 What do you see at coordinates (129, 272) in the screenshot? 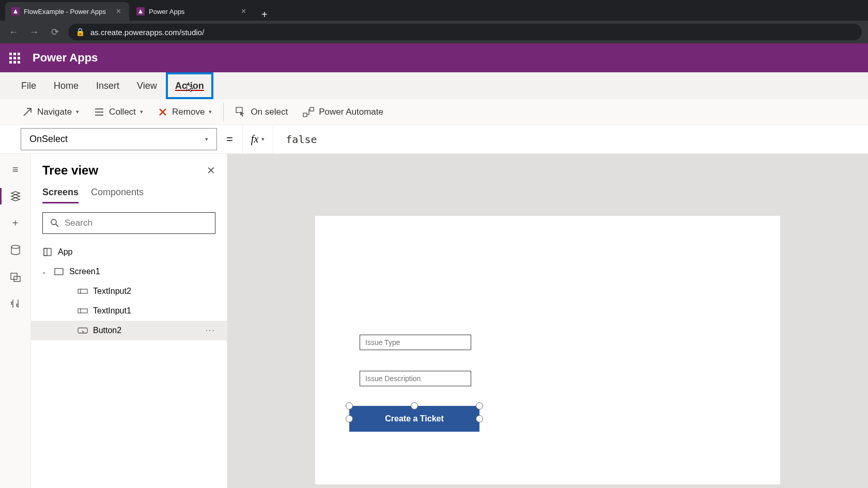
I see `tree-item-screen: ⌄ Screen1` at bounding box center [129, 272].